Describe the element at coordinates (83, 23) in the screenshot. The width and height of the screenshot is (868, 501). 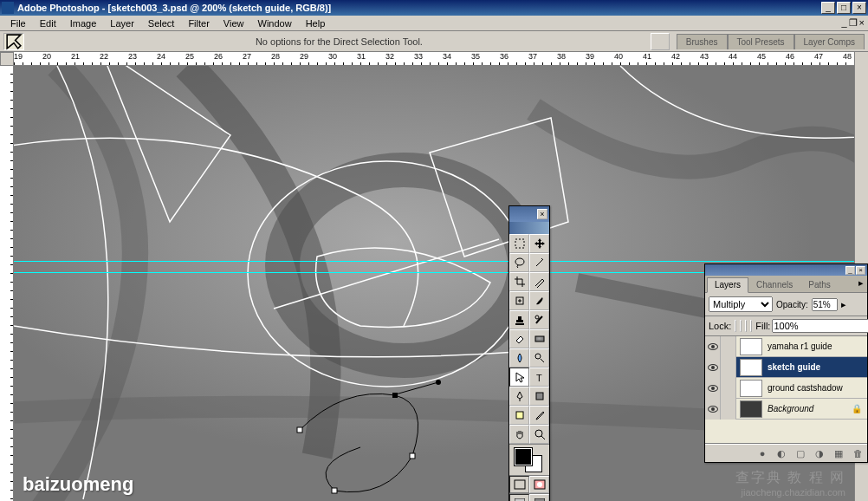
I see `menu-image: Image` at that location.